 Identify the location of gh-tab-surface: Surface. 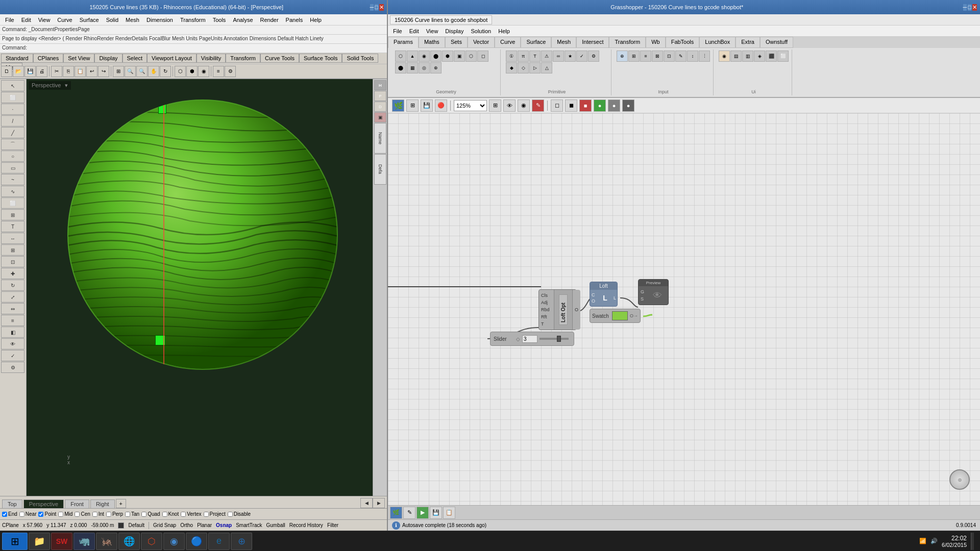
(536, 42).